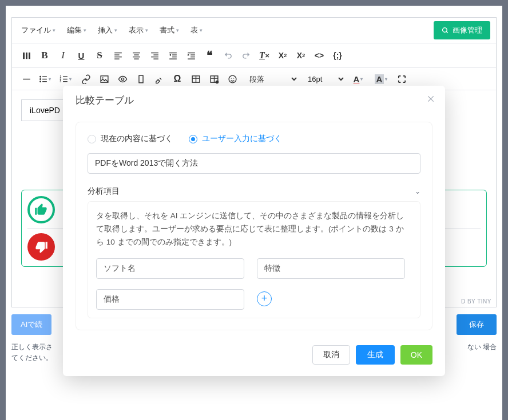 This screenshot has width=508, height=420. Describe the element at coordinates (381, 79) in the screenshot. I see `bg-color-button: A▾` at that location.